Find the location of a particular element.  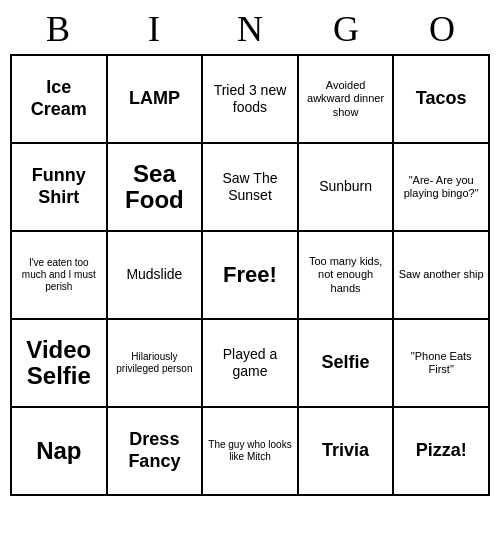

header-i: I is located at coordinates (154, 29).